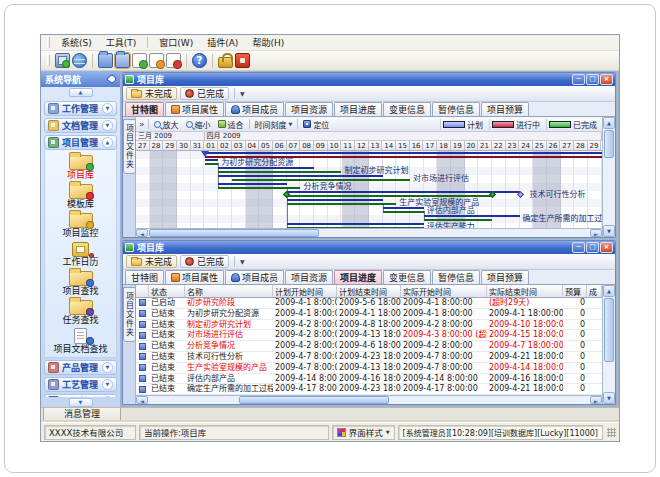  Describe the element at coordinates (200, 60) in the screenshot. I see `help-icon` at that location.